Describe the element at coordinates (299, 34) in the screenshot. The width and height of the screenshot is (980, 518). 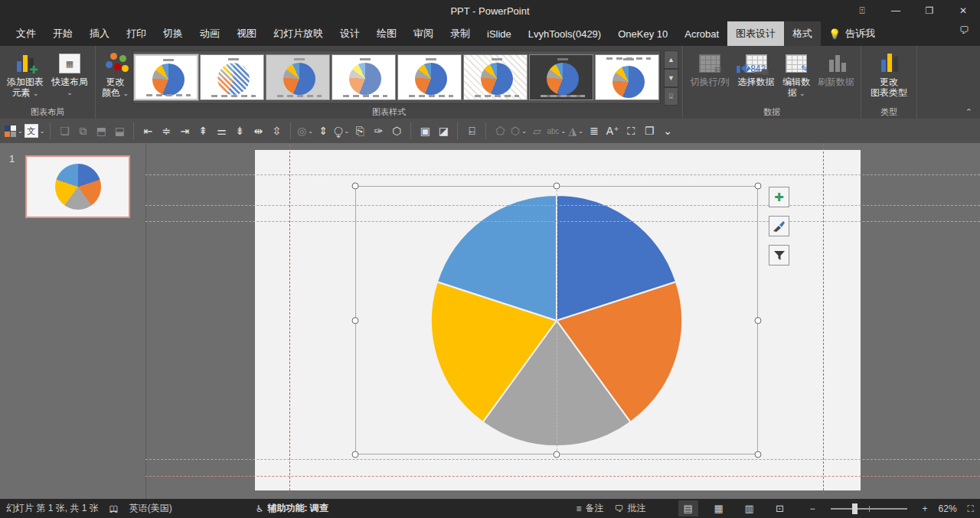
I see `menu-tab-幻灯片放映: 幻灯片放映` at that location.